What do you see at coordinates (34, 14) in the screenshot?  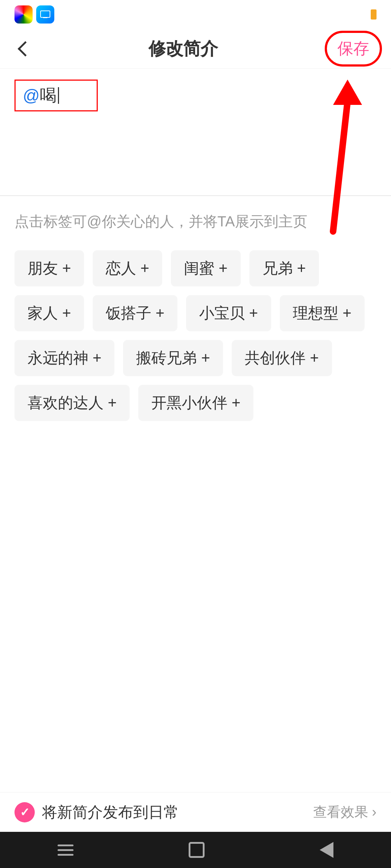 I see `status-bar-left` at bounding box center [34, 14].